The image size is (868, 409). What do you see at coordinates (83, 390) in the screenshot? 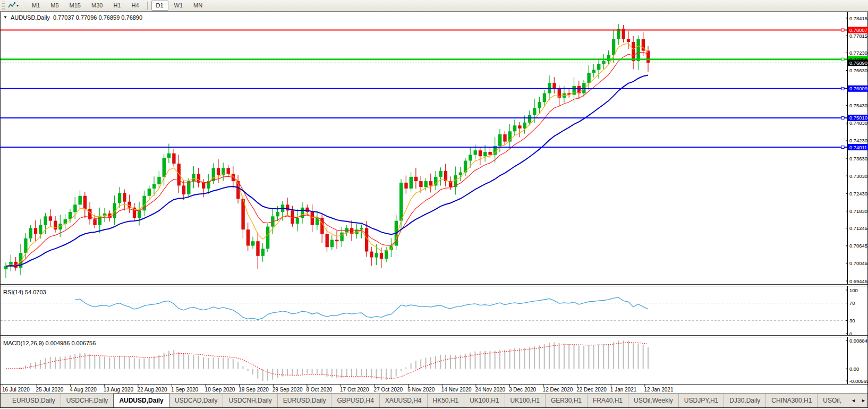
I see `date-tick-label: 4 Aug 2020` at bounding box center [83, 390].